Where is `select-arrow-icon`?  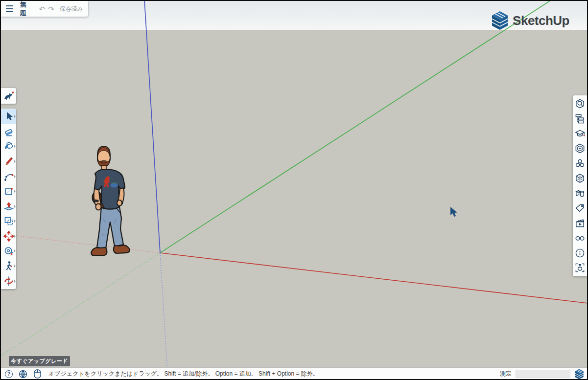 select-arrow-icon is located at coordinates (9, 116).